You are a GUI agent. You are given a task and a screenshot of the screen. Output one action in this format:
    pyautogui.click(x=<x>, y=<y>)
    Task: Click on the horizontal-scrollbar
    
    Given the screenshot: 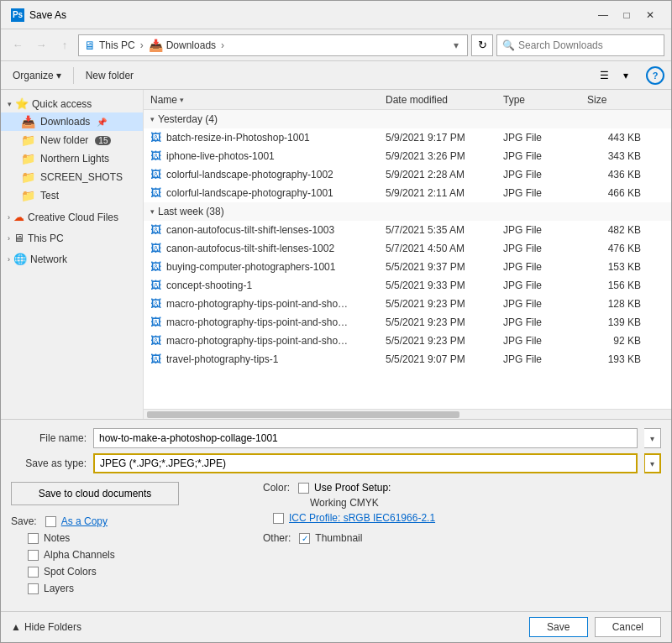 What is the action you would take?
    pyautogui.click(x=407, y=414)
    